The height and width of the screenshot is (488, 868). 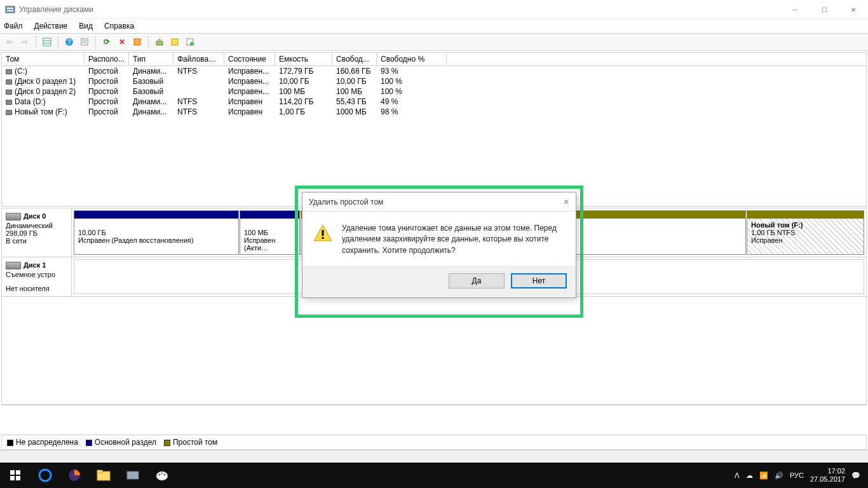 I want to click on menu-bar: Файл Действие Вид Справка, so click(x=434, y=26).